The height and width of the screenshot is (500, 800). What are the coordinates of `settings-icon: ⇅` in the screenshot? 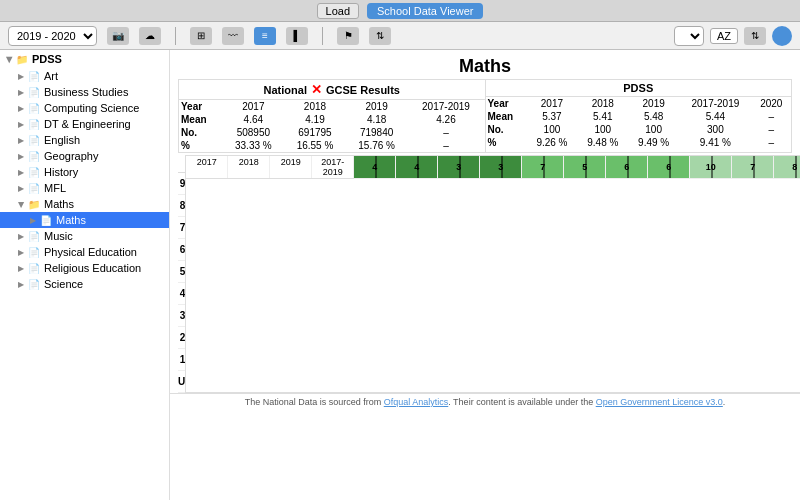 It's located at (755, 36).